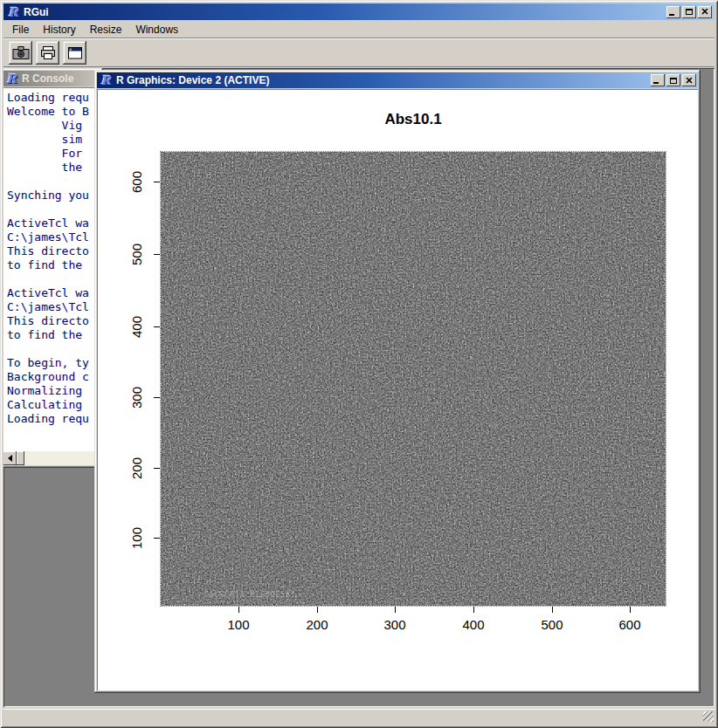 This screenshot has width=718, height=728. I want to click on console-text: Loading requ Welcome to B Vig sim For th…, so click(54, 258).